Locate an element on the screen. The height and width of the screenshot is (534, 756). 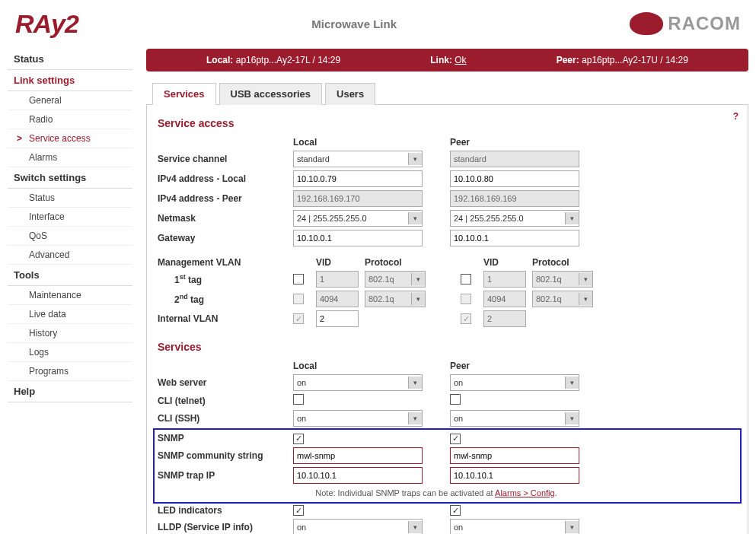
ipv4-peer-local is located at coordinates (358, 199).